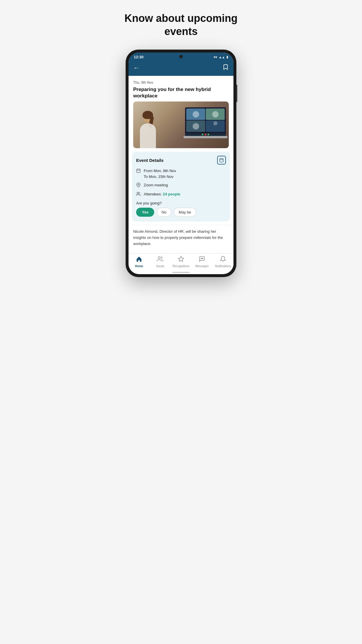 The width and height of the screenshot is (362, 644). Describe the element at coordinates (205, 120) in the screenshot. I see `laptop-screen` at that location.